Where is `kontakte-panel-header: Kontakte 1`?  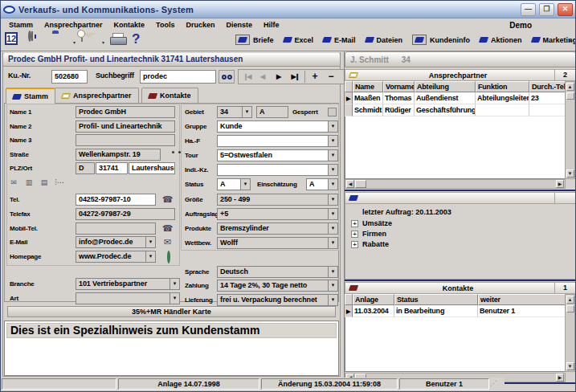 kontakte-panel-header: Kontakte 1 is located at coordinates (460, 288).